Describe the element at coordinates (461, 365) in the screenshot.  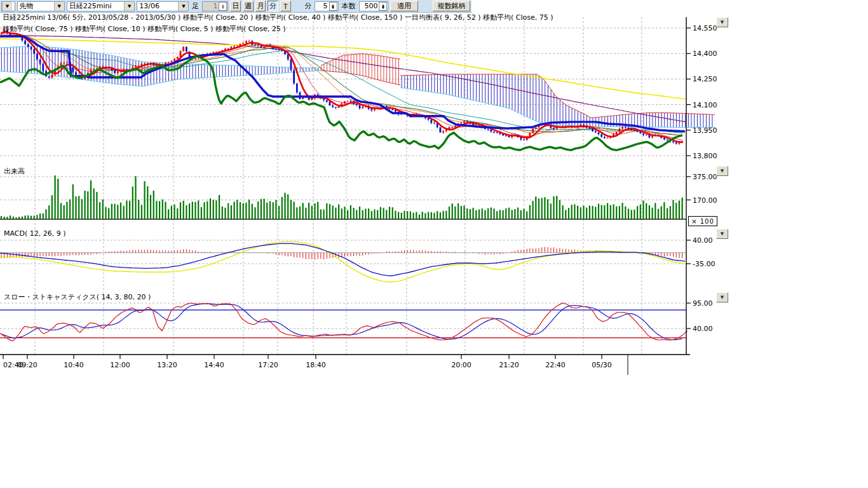
I see `time-axis-label: 20:00` at that location.